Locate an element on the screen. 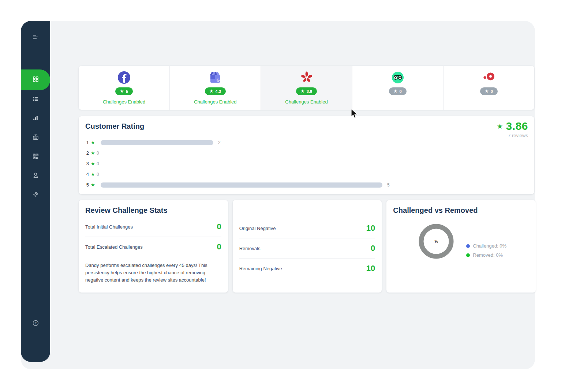  sidebar-item-reviews is located at coordinates (35, 100).